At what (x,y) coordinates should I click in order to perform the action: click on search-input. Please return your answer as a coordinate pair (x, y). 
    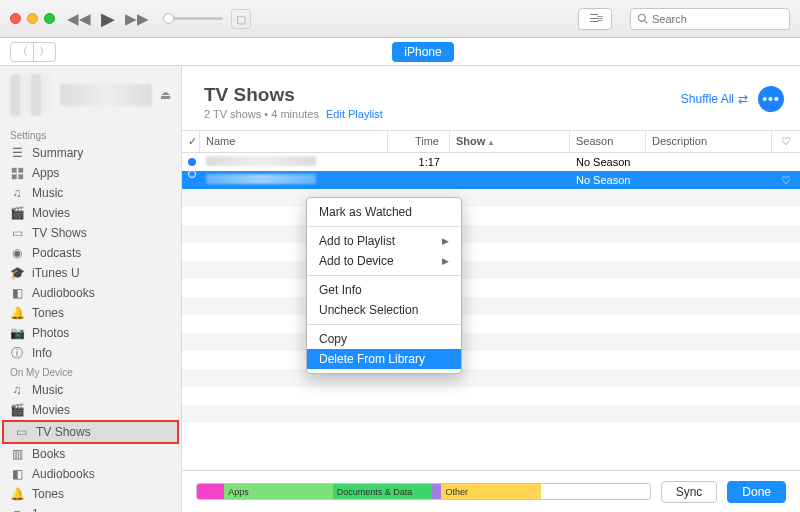
    Looking at the image, I should click on (721, 19).